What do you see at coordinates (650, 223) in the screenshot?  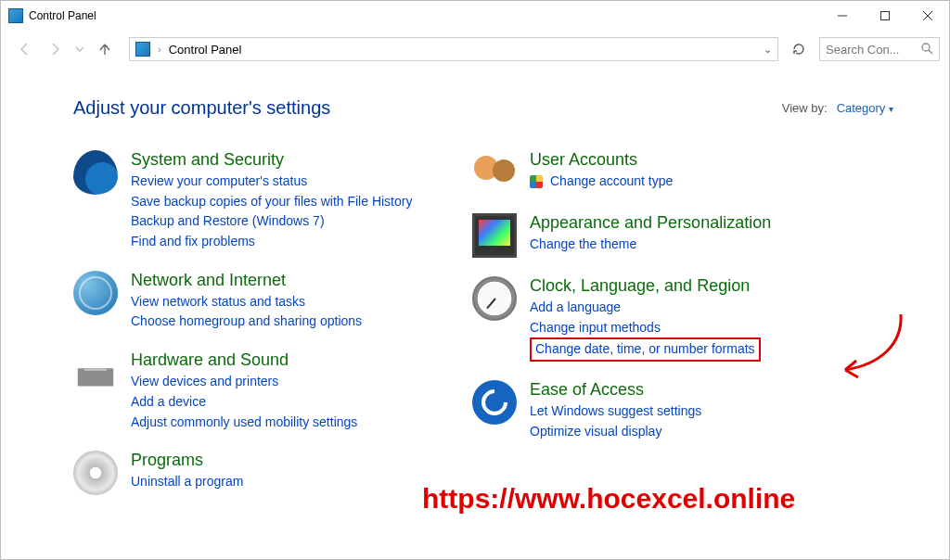 I see `category-title: Appearance and Personalization` at bounding box center [650, 223].